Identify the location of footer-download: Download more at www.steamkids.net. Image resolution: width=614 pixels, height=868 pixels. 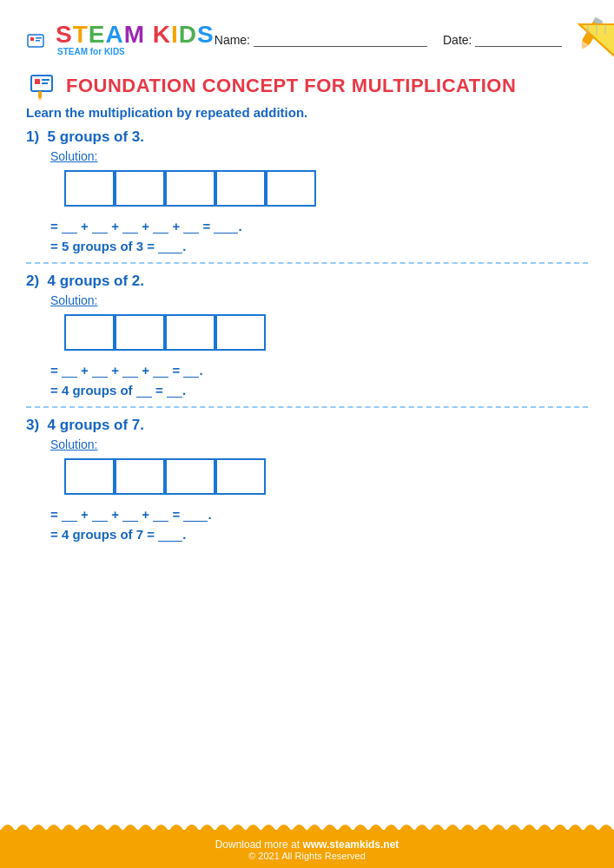
(307, 845).